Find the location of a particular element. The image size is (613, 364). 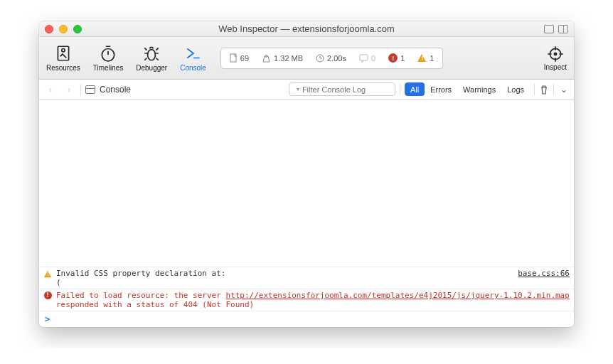

clock-icon is located at coordinates (320, 58).